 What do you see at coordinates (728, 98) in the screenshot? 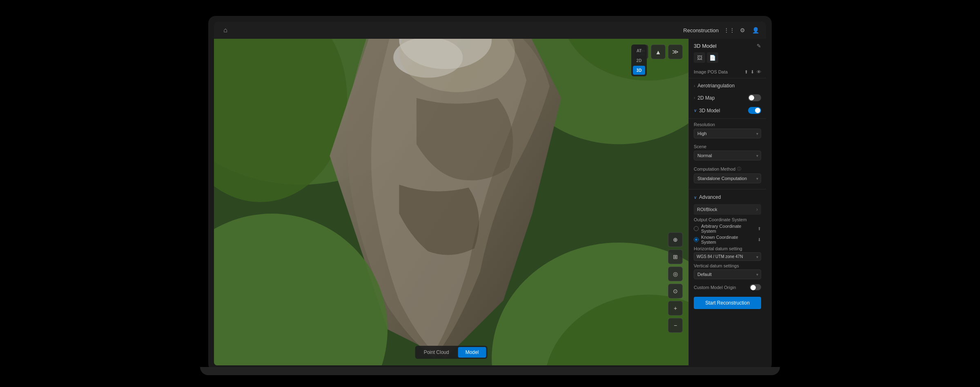
I see `sidebar-item-2d-map: › 2D Map` at bounding box center [728, 98].